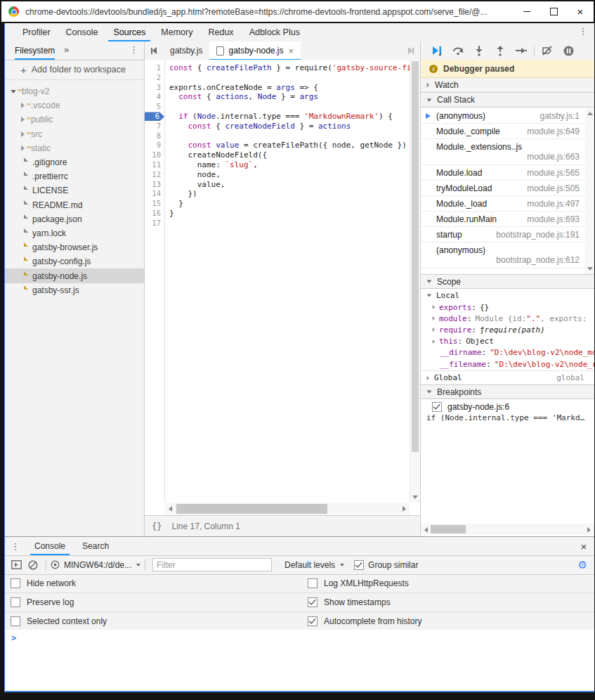 The width and height of the screenshot is (595, 700). What do you see at coordinates (155, 97) in the screenshot?
I see `line-number-4: 4` at bounding box center [155, 97].